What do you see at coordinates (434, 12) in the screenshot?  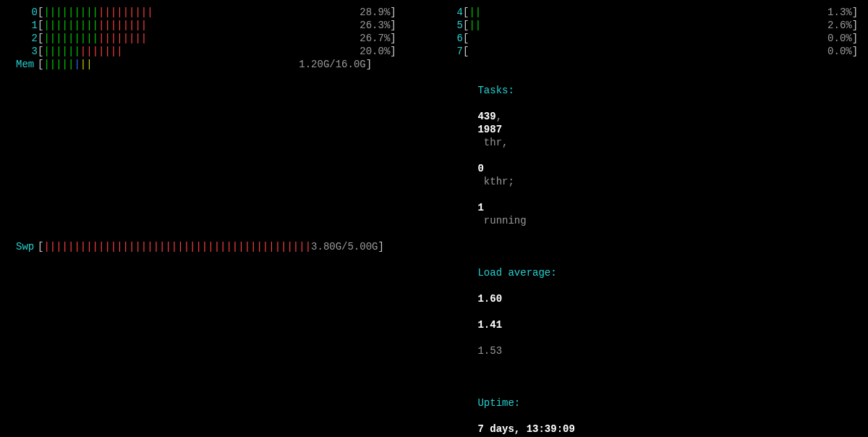 I see `cpu-meter-row: 0[|||||||||||||||||| 28.9%]4[|| 1.3%]` at bounding box center [434, 12].